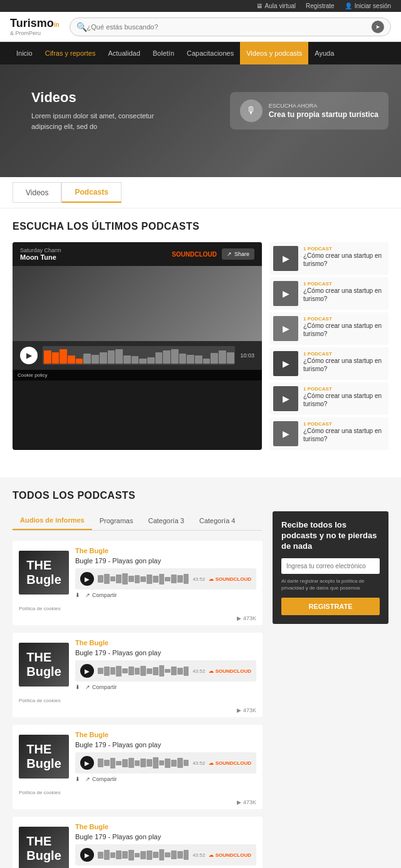  Describe the element at coordinates (194, 254) in the screenshot. I see `soundcloud-label: SOUNDCLOUD` at that location.